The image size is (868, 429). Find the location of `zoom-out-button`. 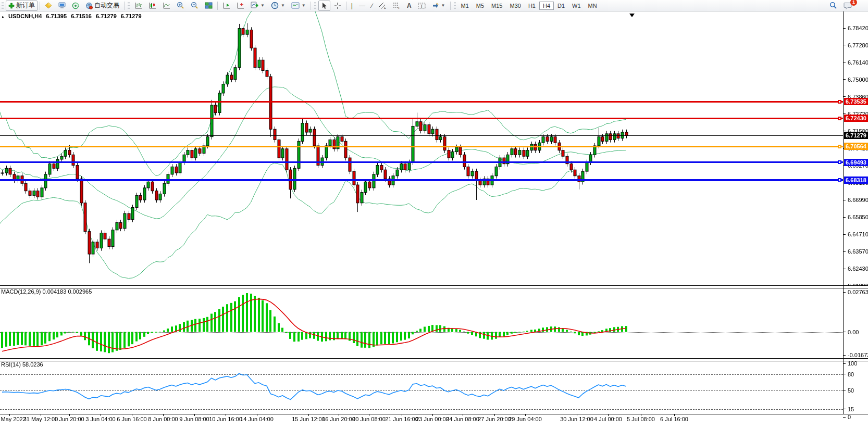

zoom-out-button is located at coordinates (195, 6).